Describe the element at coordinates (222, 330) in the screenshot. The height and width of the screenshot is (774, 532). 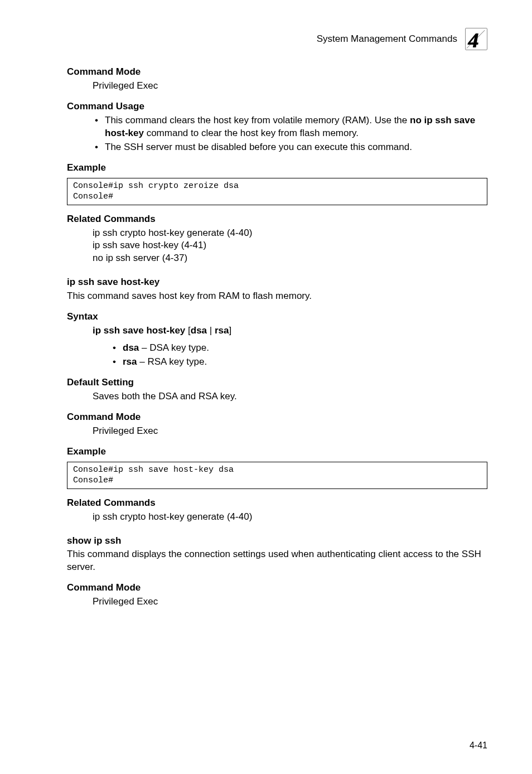
I see `syntax-opt: rsa` at that location.